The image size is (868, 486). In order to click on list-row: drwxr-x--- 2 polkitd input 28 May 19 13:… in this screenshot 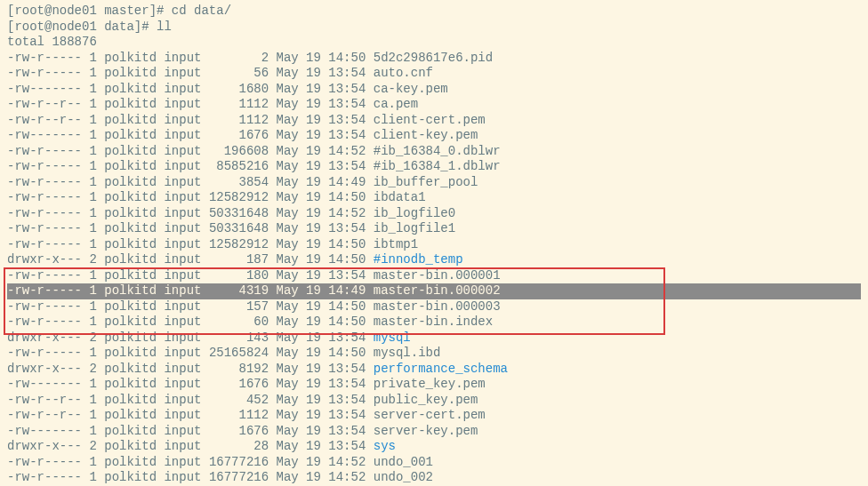, I will do `click(434, 447)`.